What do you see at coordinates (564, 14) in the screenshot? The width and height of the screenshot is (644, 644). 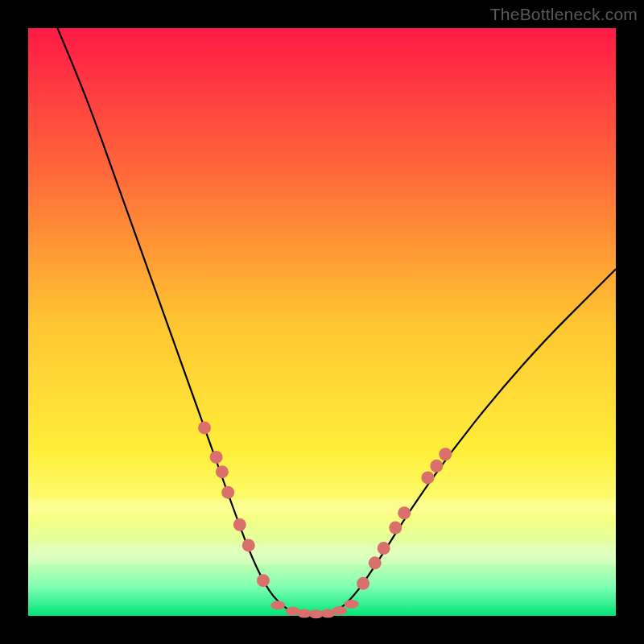 I see `watermark-text: TheBottleneck.com` at bounding box center [564, 14].